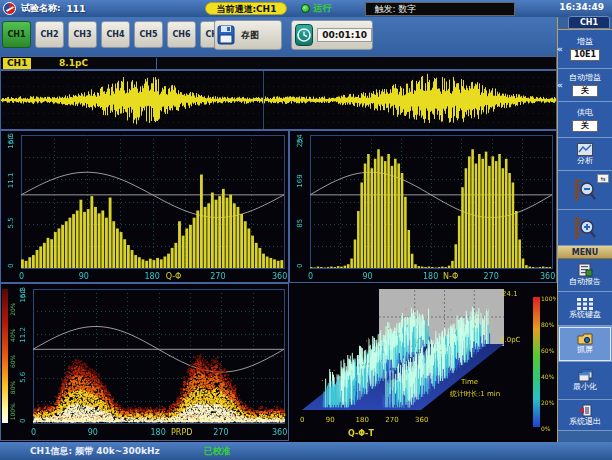 The height and width of the screenshot is (460, 612). What do you see at coordinates (264, 100) in the screenshot?
I see `waveform-divider` at bounding box center [264, 100].